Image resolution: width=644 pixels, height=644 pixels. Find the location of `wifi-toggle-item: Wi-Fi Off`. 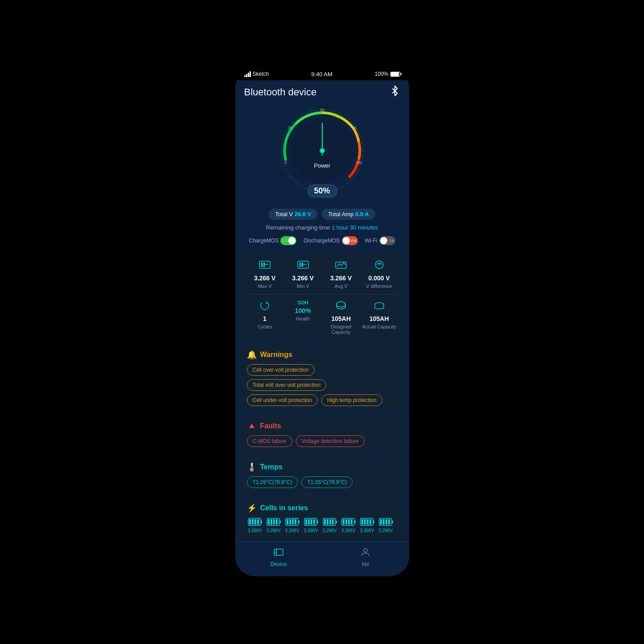

wifi-toggle-item: Wi-Fi Off is located at coordinates (380, 241).